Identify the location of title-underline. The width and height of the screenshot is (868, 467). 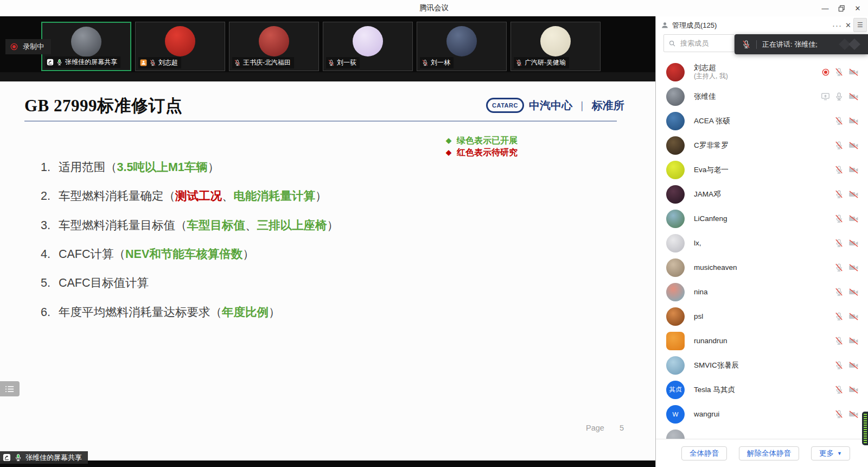
(321, 121).